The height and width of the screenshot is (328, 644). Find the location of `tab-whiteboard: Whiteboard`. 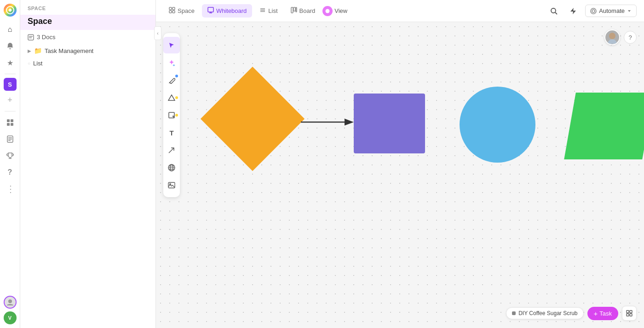

tab-whiteboard: Whiteboard is located at coordinates (227, 11).